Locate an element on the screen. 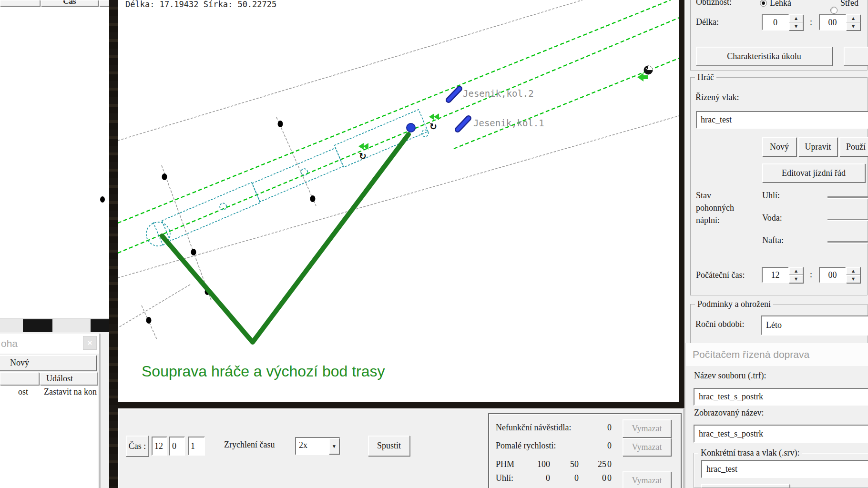 This screenshot has width=868, height=488. difficulty-radio-medium is located at coordinates (834, 10).